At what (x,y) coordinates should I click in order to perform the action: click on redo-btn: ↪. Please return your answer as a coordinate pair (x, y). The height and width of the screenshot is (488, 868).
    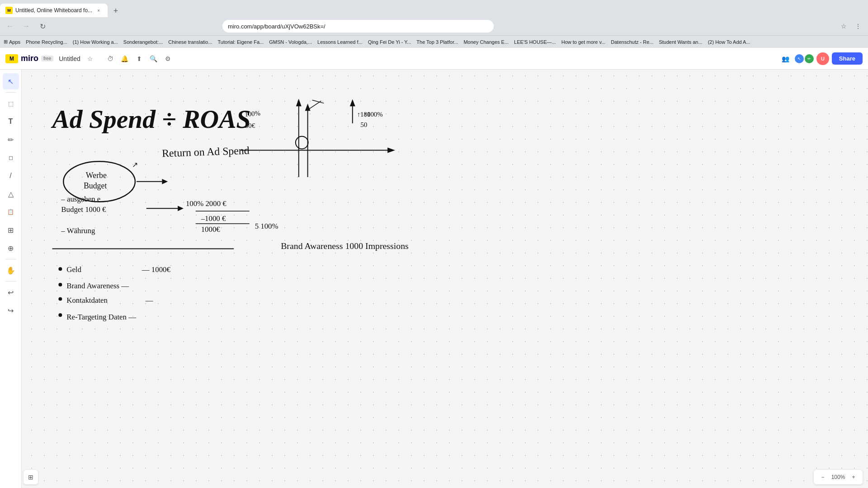
    Looking at the image, I should click on (11, 310).